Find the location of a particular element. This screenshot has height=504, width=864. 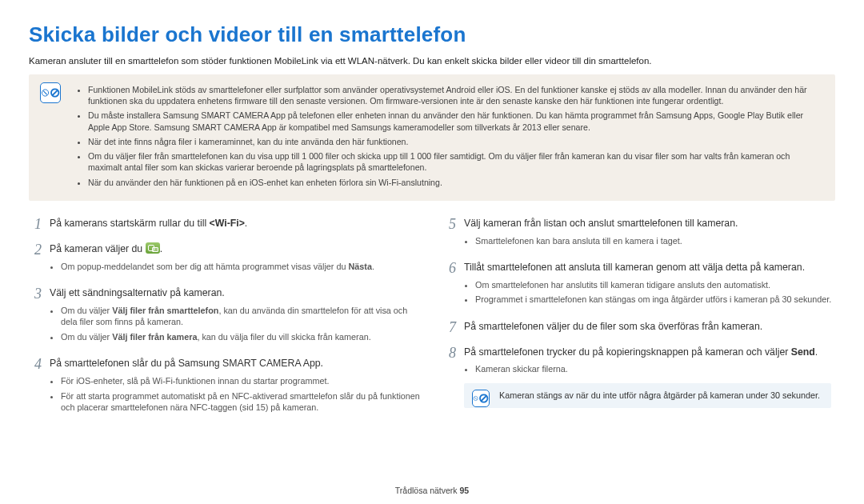

bullet-emphasis: Välj filer från kamera is located at coordinates (154, 337).